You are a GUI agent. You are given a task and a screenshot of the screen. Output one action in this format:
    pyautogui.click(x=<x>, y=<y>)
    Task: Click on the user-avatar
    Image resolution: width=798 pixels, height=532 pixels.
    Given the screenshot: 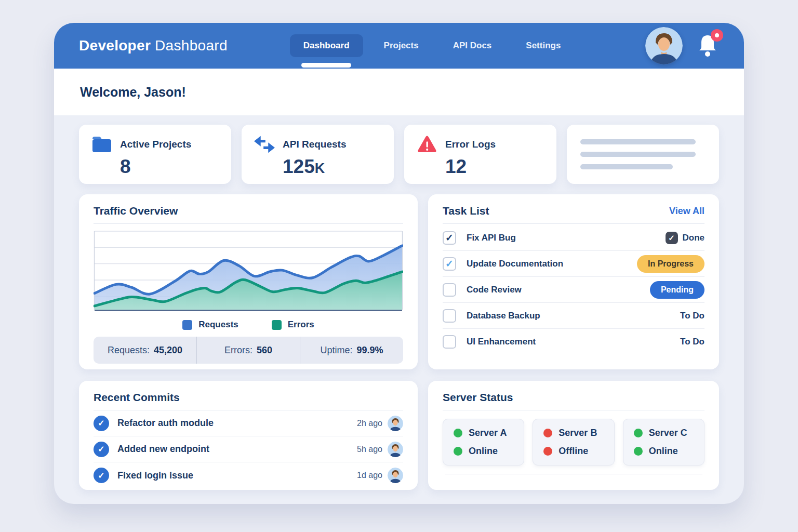 What is the action you would take?
    pyautogui.click(x=664, y=46)
    